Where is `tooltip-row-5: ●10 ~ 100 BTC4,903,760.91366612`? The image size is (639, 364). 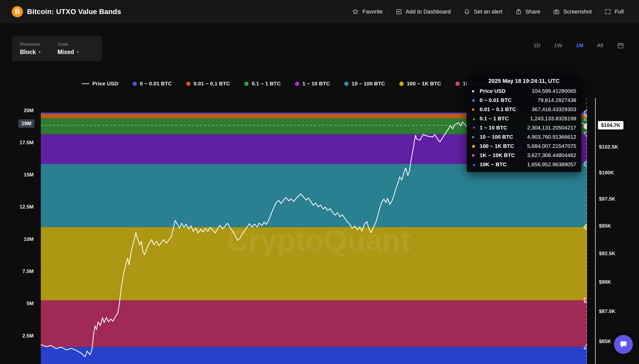 tooltip-row-5: ●10 ~ 100 BTC4,903,760.91366612 is located at coordinates (524, 137).